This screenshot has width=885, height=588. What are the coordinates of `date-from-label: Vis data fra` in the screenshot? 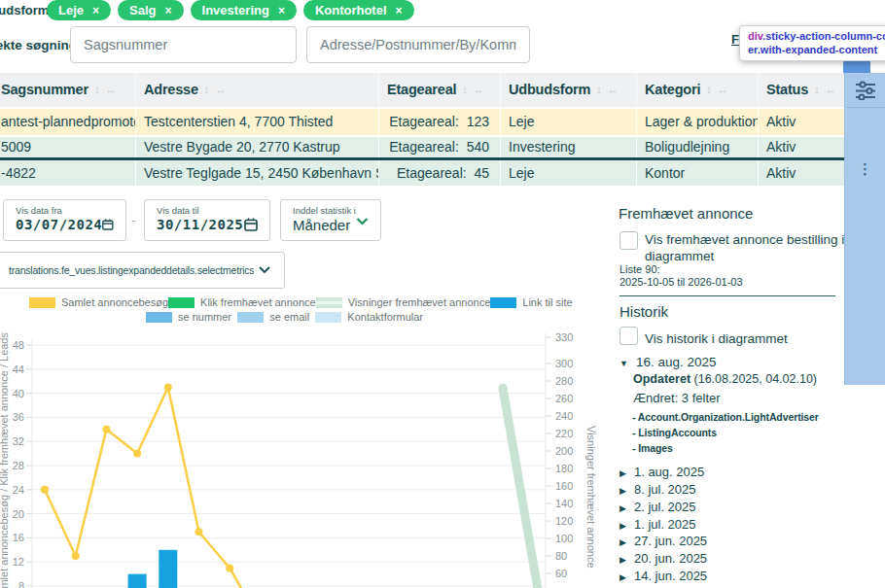 It's located at (64, 208).